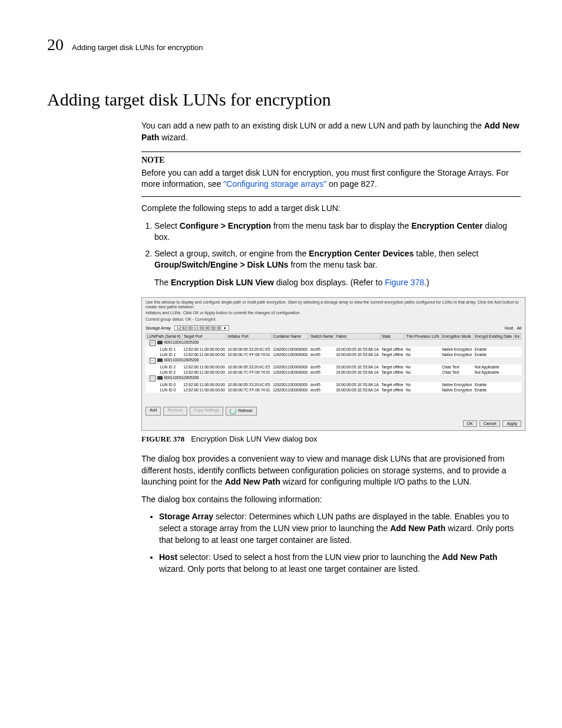  What do you see at coordinates (233, 411) in the screenshot?
I see `refresh-icon` at bounding box center [233, 411].